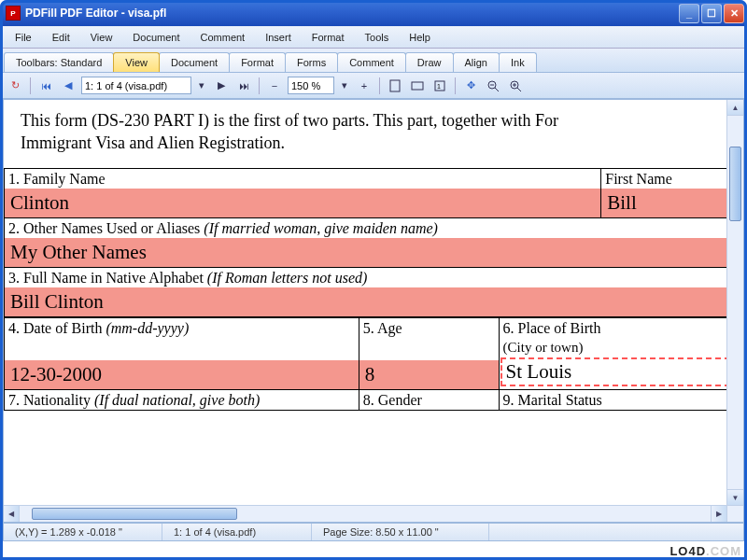 The height and width of the screenshot is (560, 747). I want to click on menubar: File Edit View Document Comment Insert F…, so click(374, 37).